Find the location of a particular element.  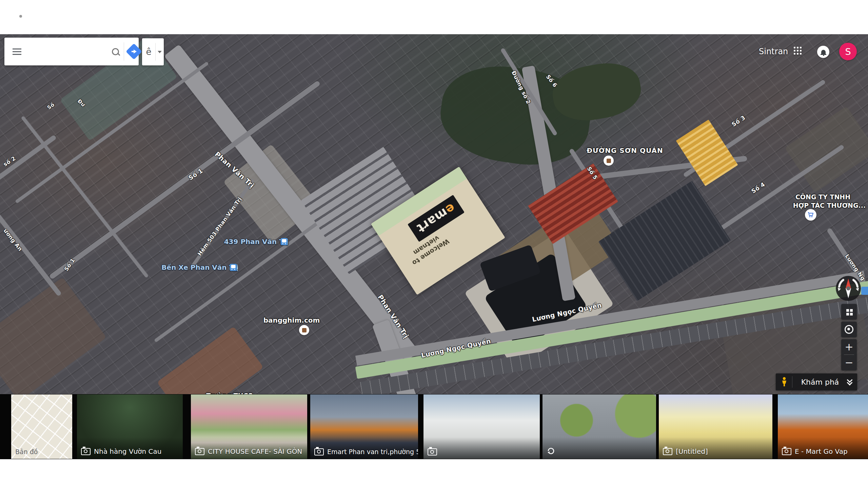

photo-thumbnail: E - Mart Go Vap is located at coordinates (823, 427).